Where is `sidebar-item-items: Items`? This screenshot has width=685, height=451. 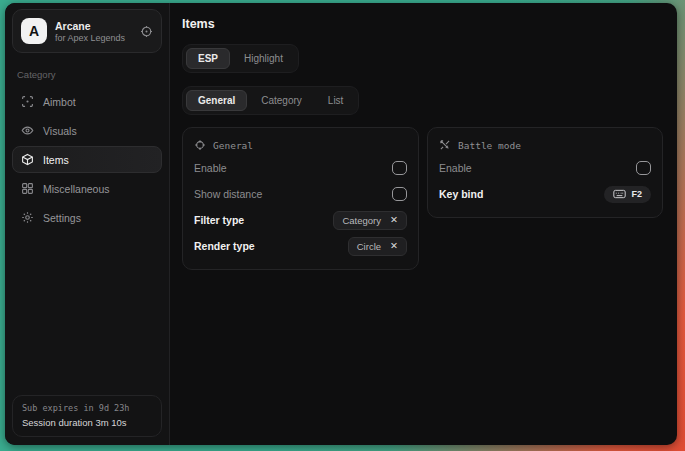
sidebar-item-items: Items is located at coordinates (87, 160).